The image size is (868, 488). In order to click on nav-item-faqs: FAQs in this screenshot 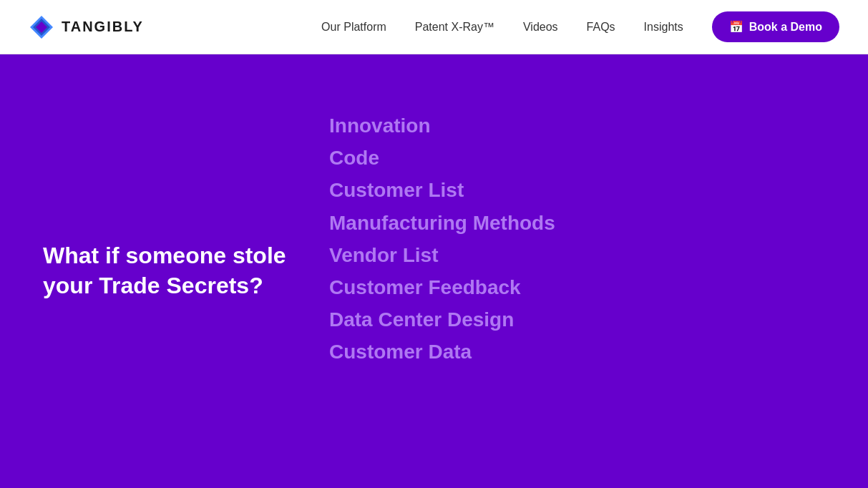, I will do `click(601, 27)`.